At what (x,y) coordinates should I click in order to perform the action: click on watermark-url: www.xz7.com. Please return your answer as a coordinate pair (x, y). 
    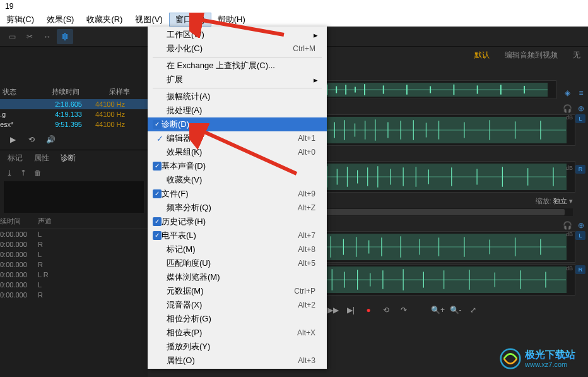
    Looking at the image, I should click on (550, 364).